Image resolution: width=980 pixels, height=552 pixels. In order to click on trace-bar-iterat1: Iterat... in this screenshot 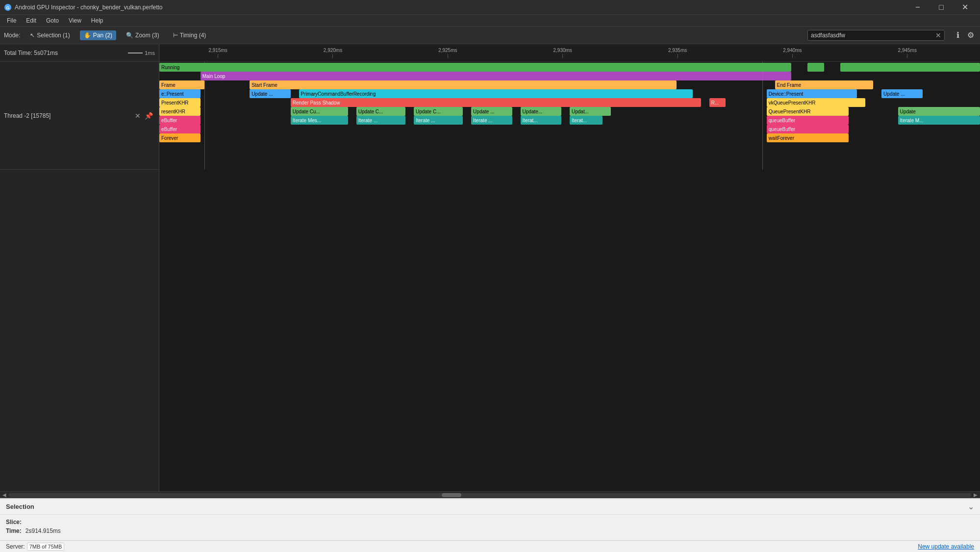, I will do `click(541, 120)`.